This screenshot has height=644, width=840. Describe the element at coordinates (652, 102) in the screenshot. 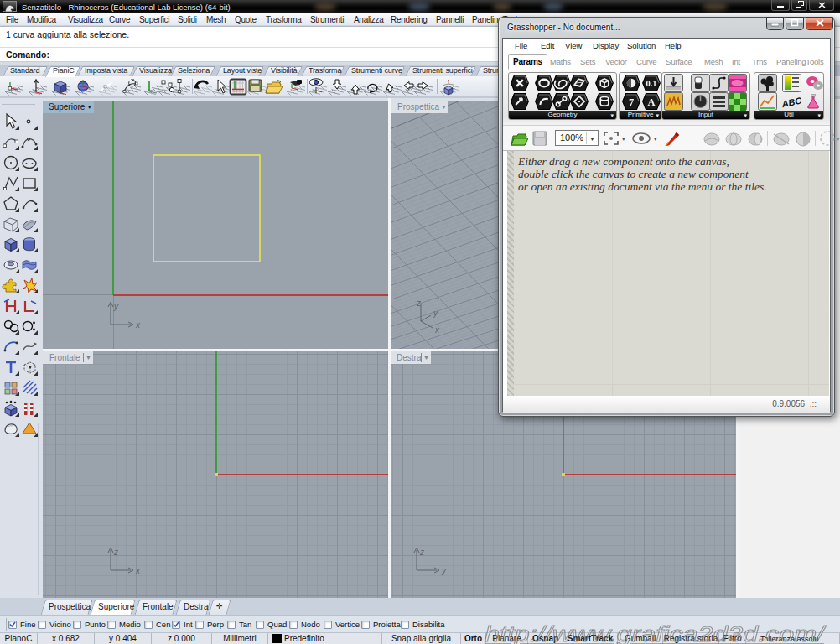

I see `svg-text: A` at that location.